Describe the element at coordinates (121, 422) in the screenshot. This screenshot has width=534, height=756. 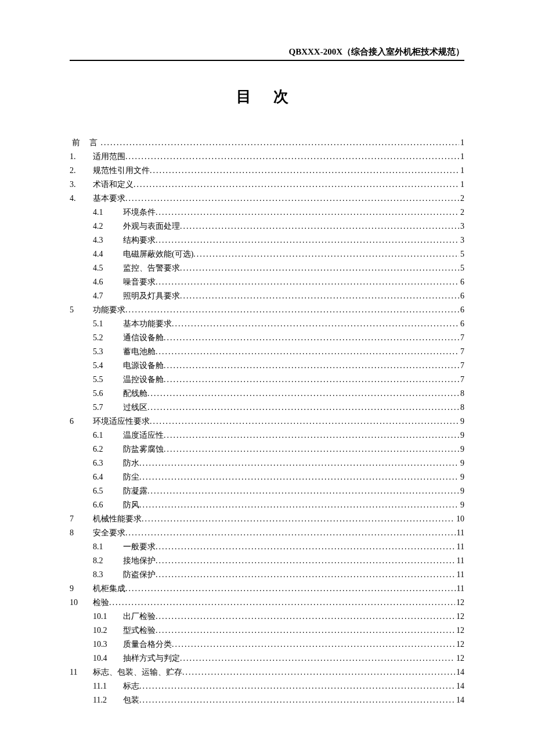
I see `toc-entry-label: 环境适应性要求` at that location.